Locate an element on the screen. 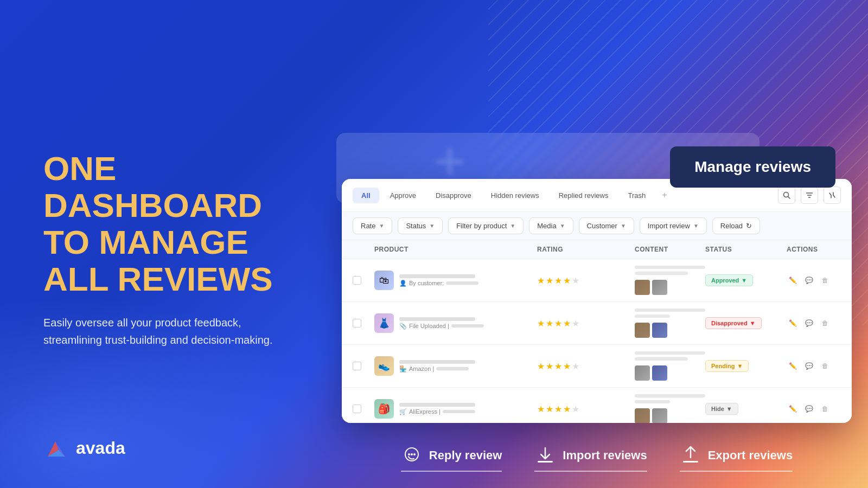 This screenshot has width=868, height=488. row1-status-cell: Approved ▼ is located at coordinates (746, 280).